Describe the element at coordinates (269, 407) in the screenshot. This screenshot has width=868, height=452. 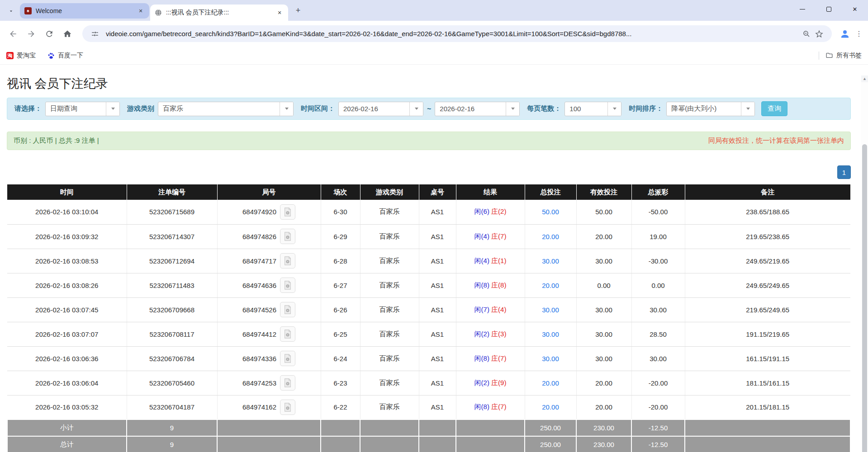
I see `cell-round: 684974162` at that location.